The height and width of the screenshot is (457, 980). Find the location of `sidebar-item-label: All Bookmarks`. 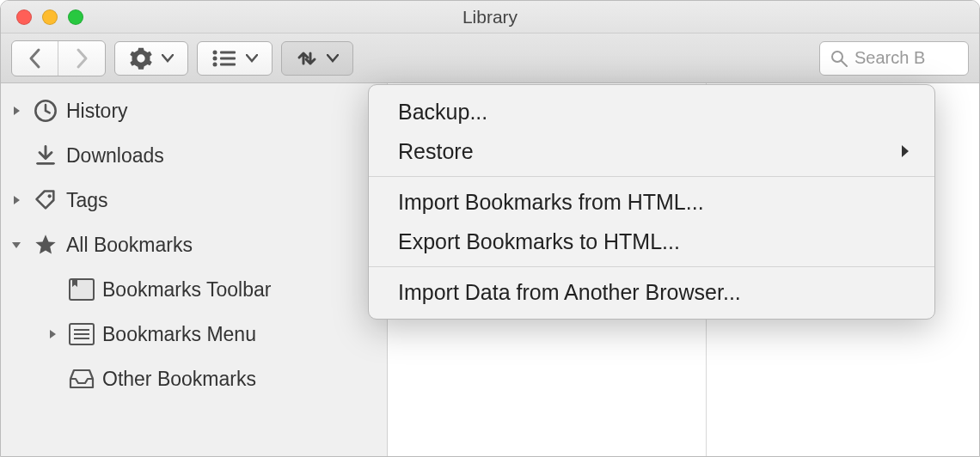

sidebar-item-label: All Bookmarks is located at coordinates (129, 246).